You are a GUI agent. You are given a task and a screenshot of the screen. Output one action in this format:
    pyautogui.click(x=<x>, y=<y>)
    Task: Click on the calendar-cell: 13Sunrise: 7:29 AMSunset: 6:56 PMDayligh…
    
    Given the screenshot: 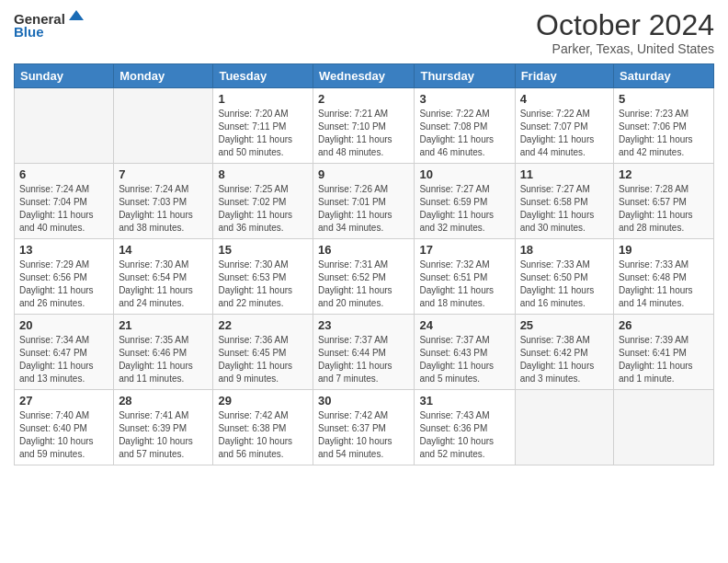 What is the action you would take?
    pyautogui.click(x=64, y=277)
    